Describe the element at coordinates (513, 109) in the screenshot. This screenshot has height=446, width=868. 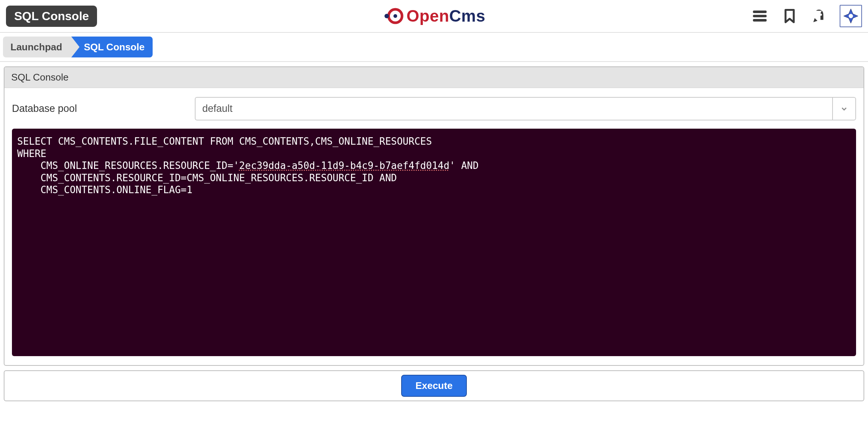
I see `db-pool-value: default` at that location.